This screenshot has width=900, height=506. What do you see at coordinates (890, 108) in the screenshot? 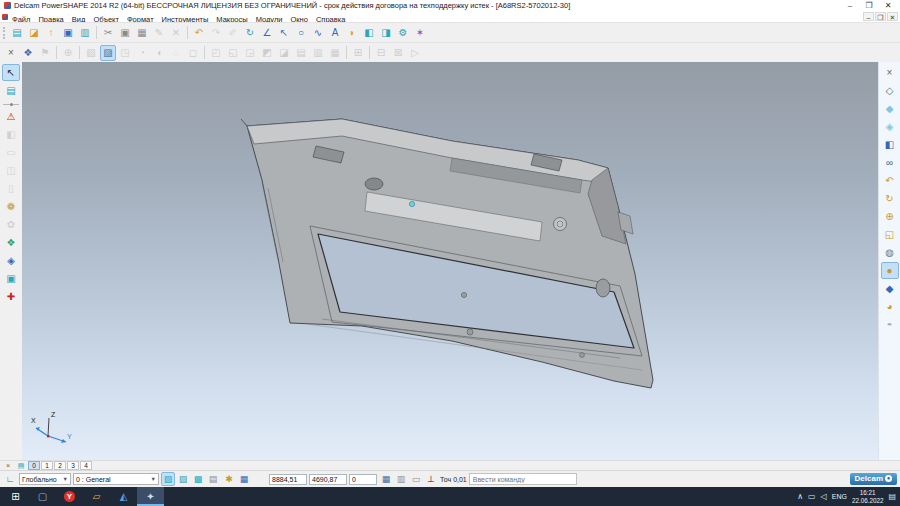
I see `view-iso2-icon: ◆` at bounding box center [890, 108].